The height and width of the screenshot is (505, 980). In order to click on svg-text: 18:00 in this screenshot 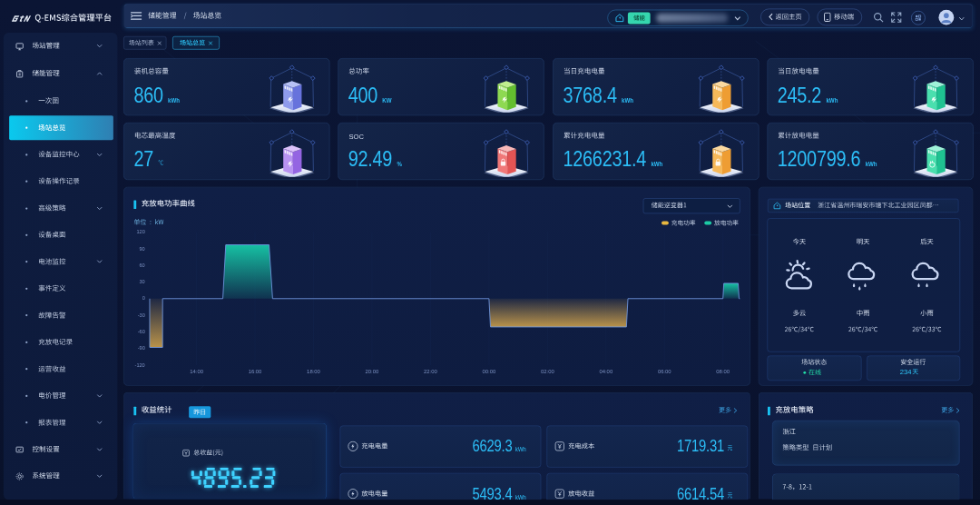, I will do `click(314, 371)`.